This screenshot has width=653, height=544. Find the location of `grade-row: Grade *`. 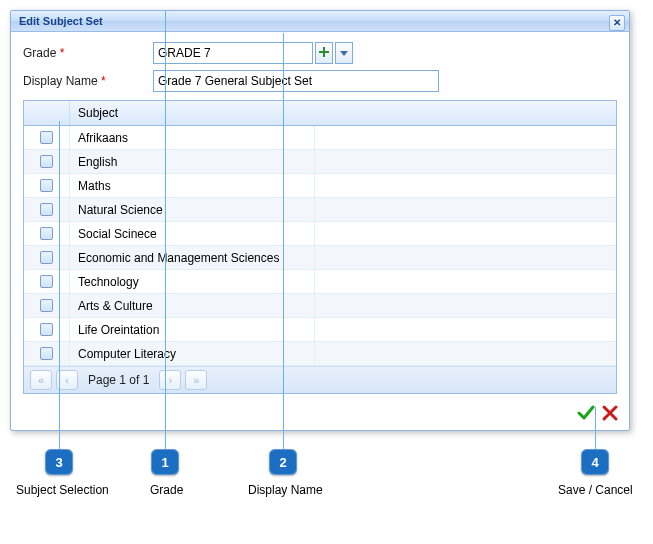

grade-row: Grade * is located at coordinates (320, 53).